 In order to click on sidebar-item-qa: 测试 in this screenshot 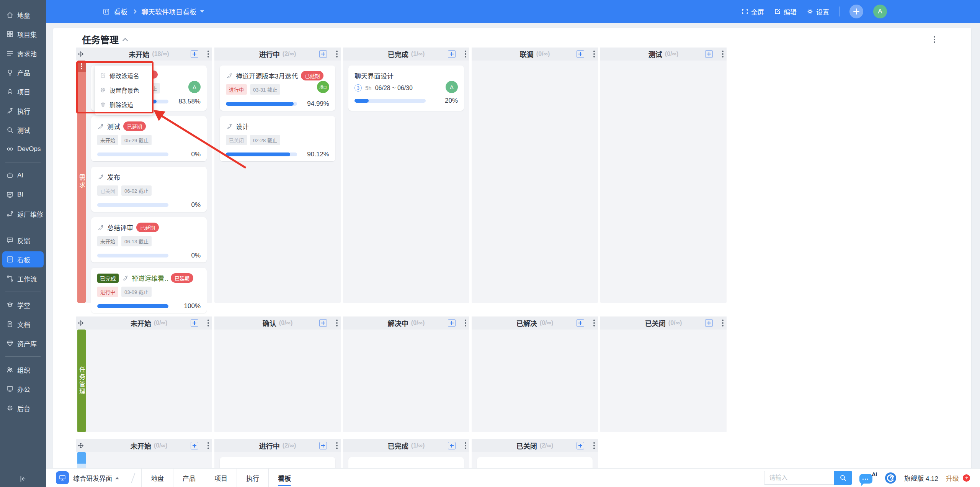, I will do `click(23, 130)`.